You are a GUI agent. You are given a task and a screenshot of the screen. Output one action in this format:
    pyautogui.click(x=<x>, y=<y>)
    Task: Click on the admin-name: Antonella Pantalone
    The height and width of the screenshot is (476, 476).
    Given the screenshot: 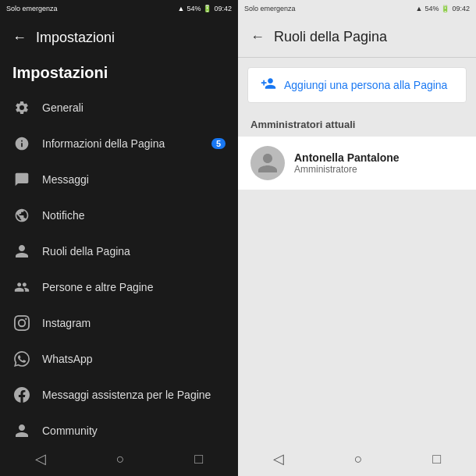 What is the action you would take?
    pyautogui.click(x=346, y=158)
    